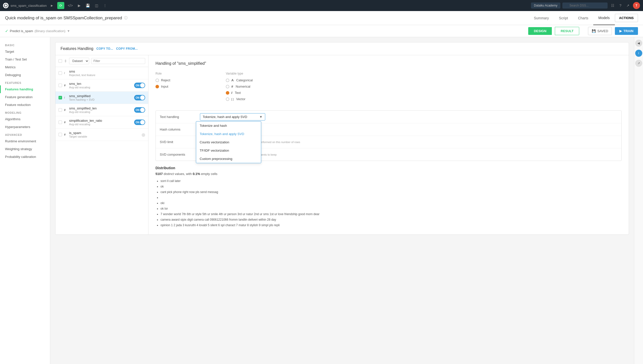 Image resolution: width=643 pixels, height=364 pixels. I want to click on help-icon: ?, so click(620, 6).